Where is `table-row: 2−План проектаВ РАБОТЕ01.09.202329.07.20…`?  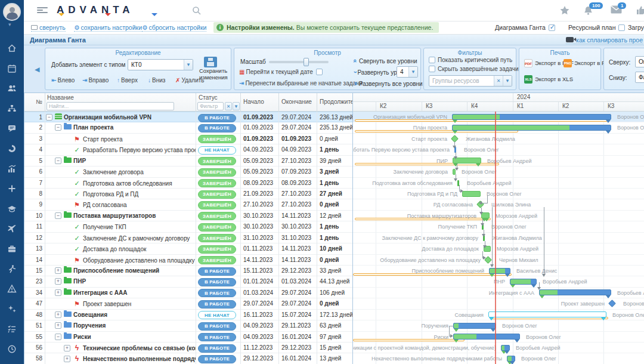 table-row: 2−План проектаВ РАБОТЕ01.09.202329.07.20… is located at coordinates (188, 128).